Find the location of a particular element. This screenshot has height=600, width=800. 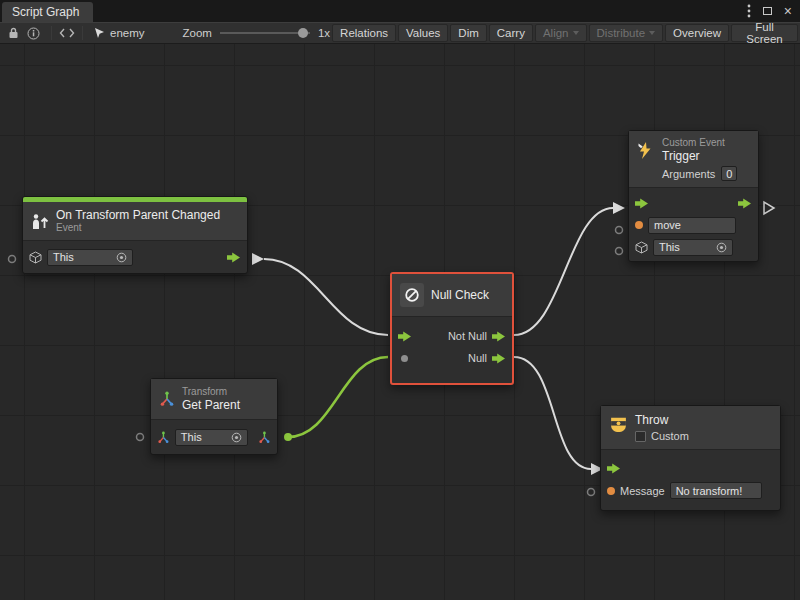

zoom-label: Zoom is located at coordinates (198, 33).